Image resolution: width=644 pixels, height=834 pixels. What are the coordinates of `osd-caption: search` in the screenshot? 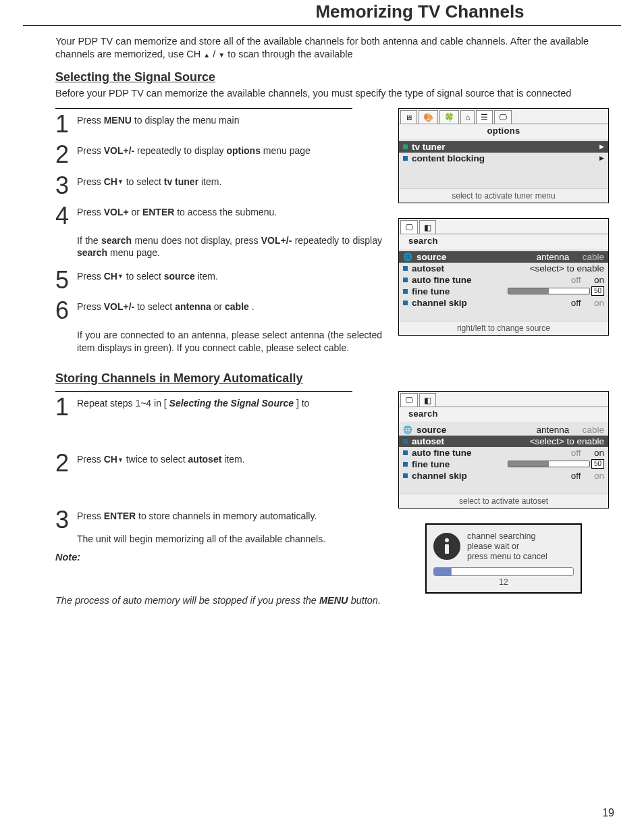 It's located at (504, 242).